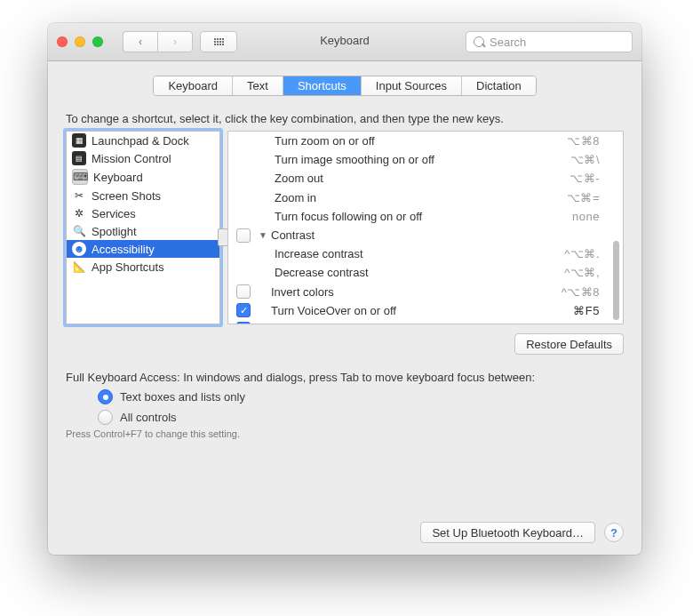  What do you see at coordinates (79, 140) in the screenshot?
I see `launchpad-icon: ▦` at bounding box center [79, 140].